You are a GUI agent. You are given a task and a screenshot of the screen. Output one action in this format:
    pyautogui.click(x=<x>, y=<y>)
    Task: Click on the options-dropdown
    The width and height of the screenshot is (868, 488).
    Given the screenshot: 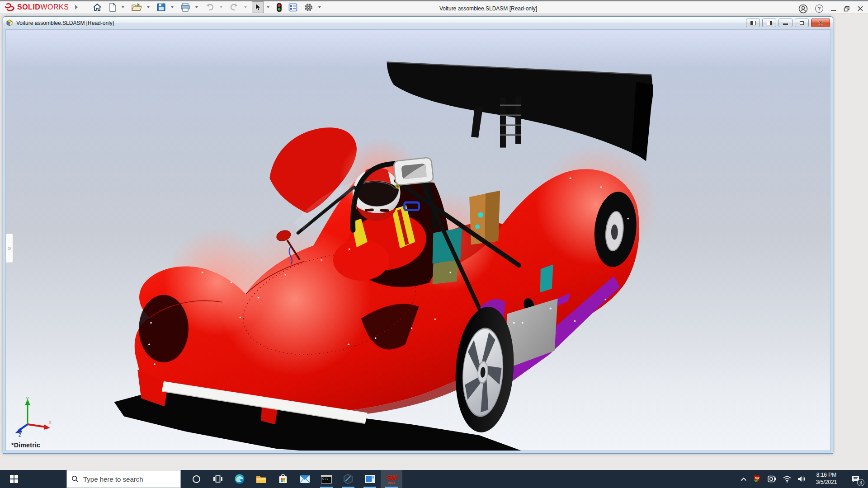 What is the action you would take?
    pyautogui.click(x=320, y=7)
    